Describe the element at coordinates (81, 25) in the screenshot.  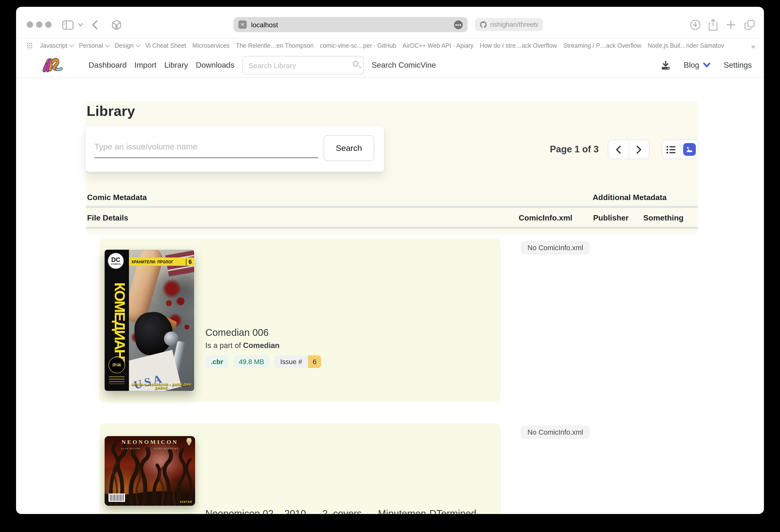
I see `sidebar-chevron-icon` at that location.